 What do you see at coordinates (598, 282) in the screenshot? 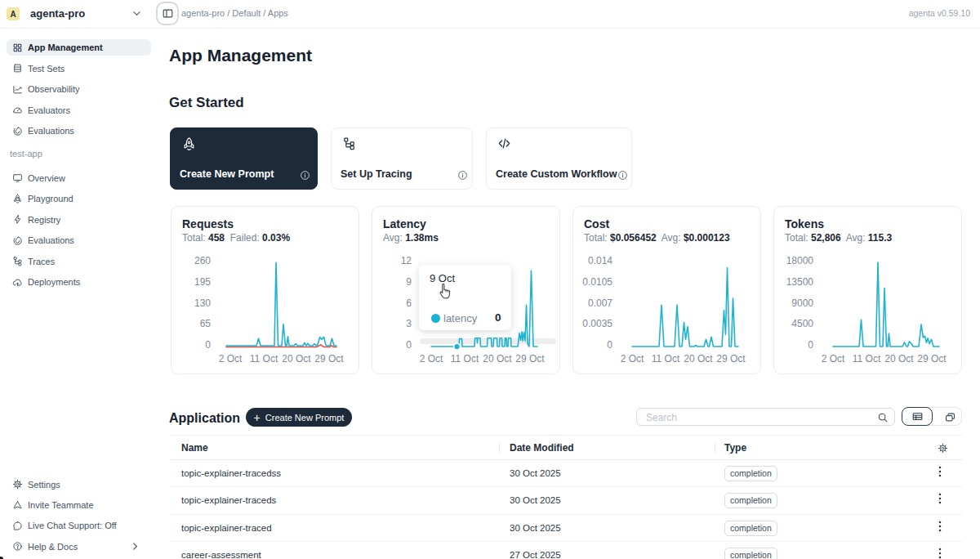
I see `svg-text: 0.0105` at bounding box center [598, 282].